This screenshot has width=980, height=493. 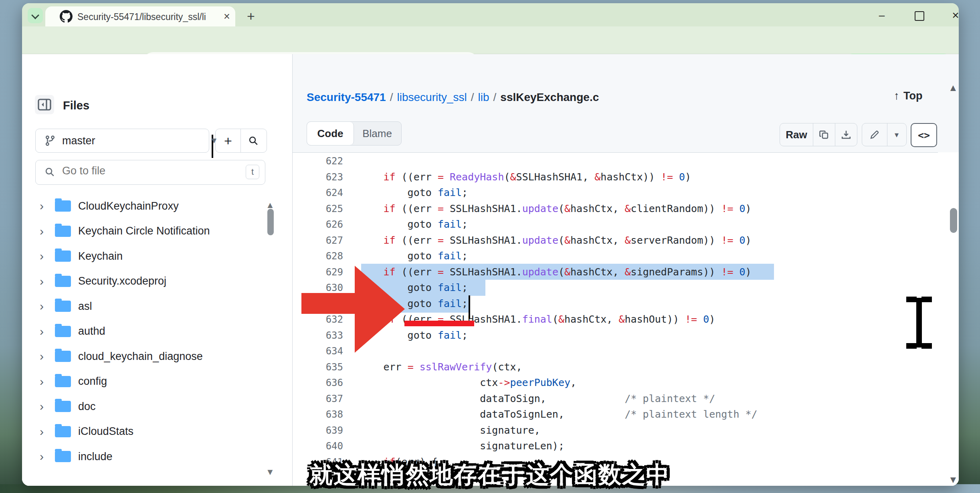 I want to click on branch-name: master, so click(x=79, y=141).